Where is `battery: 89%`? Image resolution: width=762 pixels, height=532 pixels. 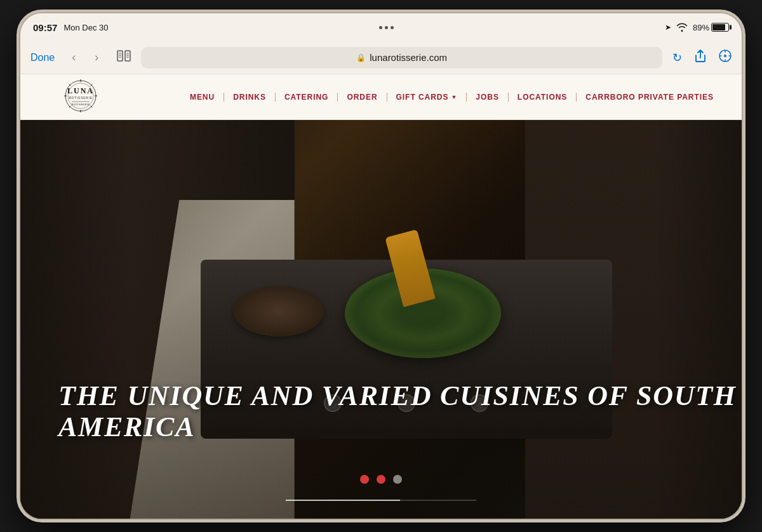 battery: 89% is located at coordinates (711, 28).